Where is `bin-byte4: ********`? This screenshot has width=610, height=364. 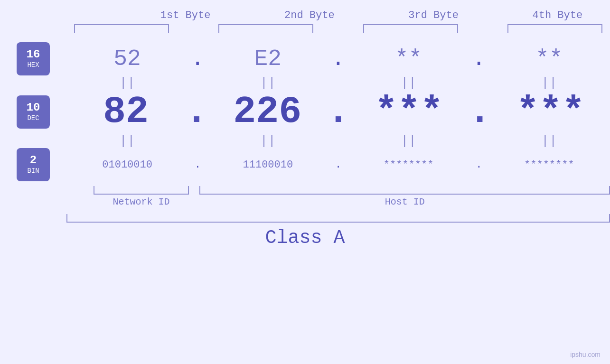 bin-byte4: ******** is located at coordinates (549, 165).